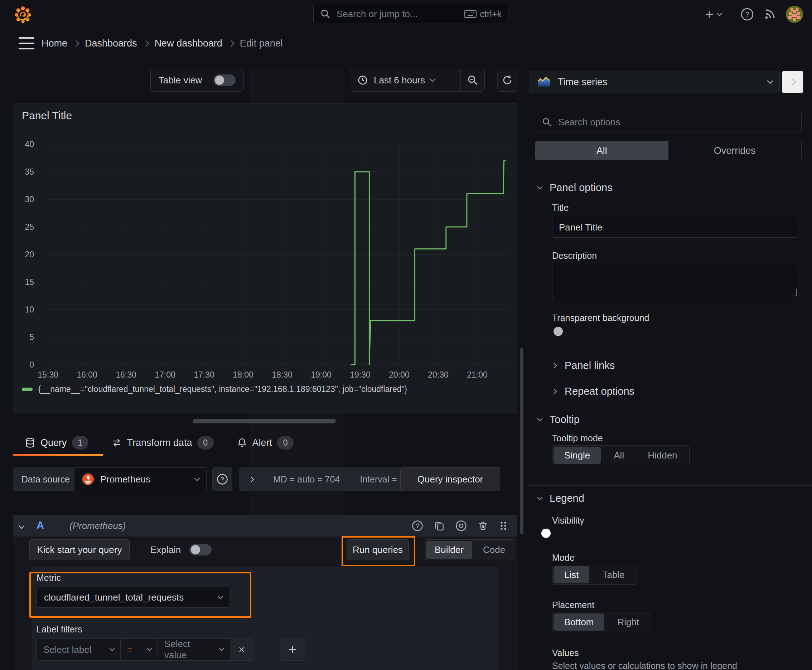 The width and height of the screenshot is (812, 670). Describe the element at coordinates (473, 80) in the screenshot. I see `zoom-out-icon` at that location.